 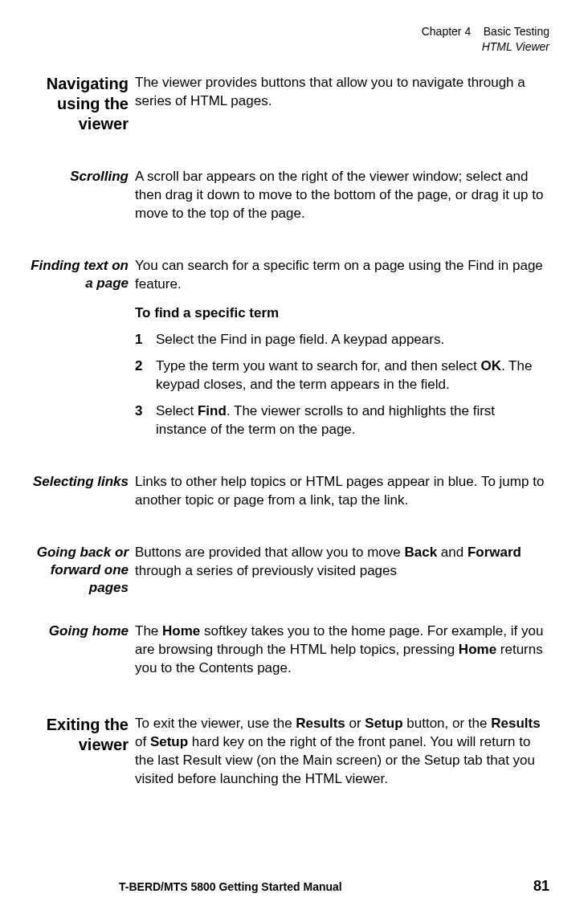 What do you see at coordinates (342, 651) in the screenshot?
I see `text-home: The Home softkey takes you to the home p…` at bounding box center [342, 651].